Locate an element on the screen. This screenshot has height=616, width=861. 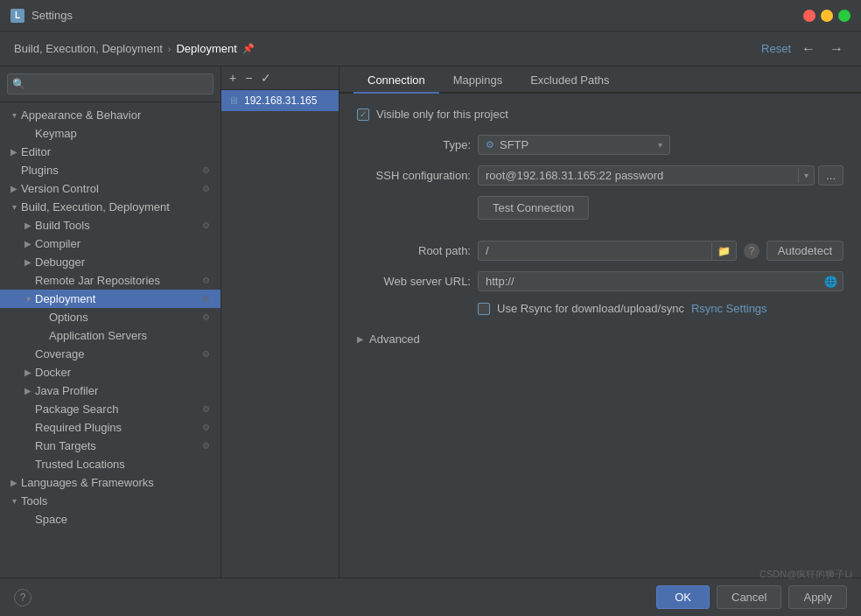
sidebar-item-label: Deployment is located at coordinates (119, 299).